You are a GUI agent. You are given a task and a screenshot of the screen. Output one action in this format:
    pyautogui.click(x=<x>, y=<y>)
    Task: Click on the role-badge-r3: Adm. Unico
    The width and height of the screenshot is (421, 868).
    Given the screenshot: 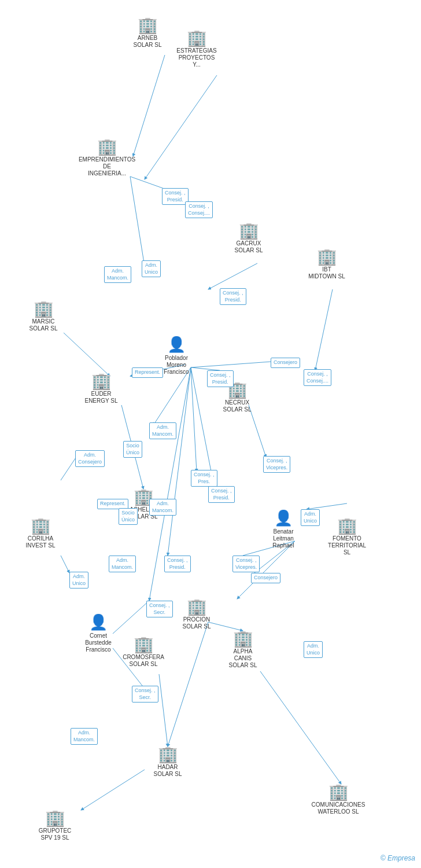 What is the action you would take?
    pyautogui.click(x=152, y=269)
    